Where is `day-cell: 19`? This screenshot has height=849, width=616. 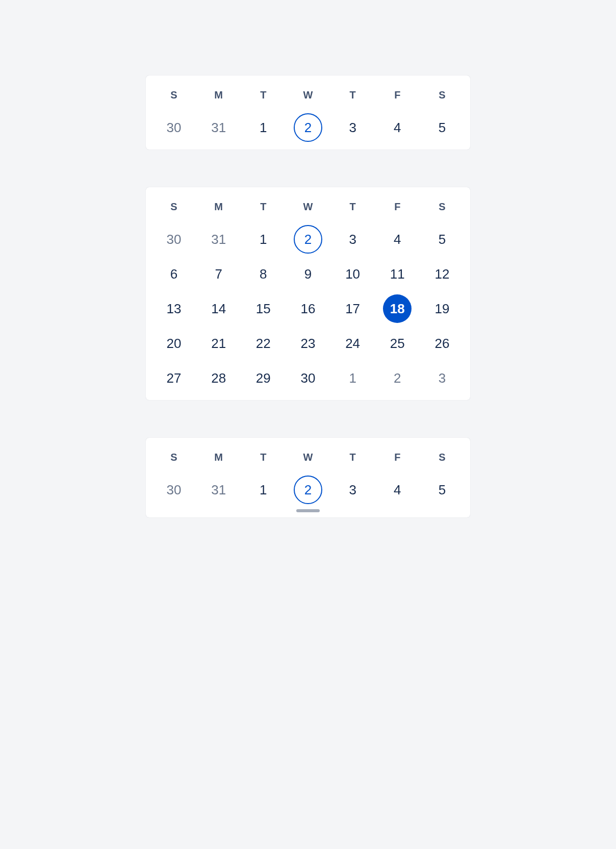
day-cell: 19 is located at coordinates (442, 309).